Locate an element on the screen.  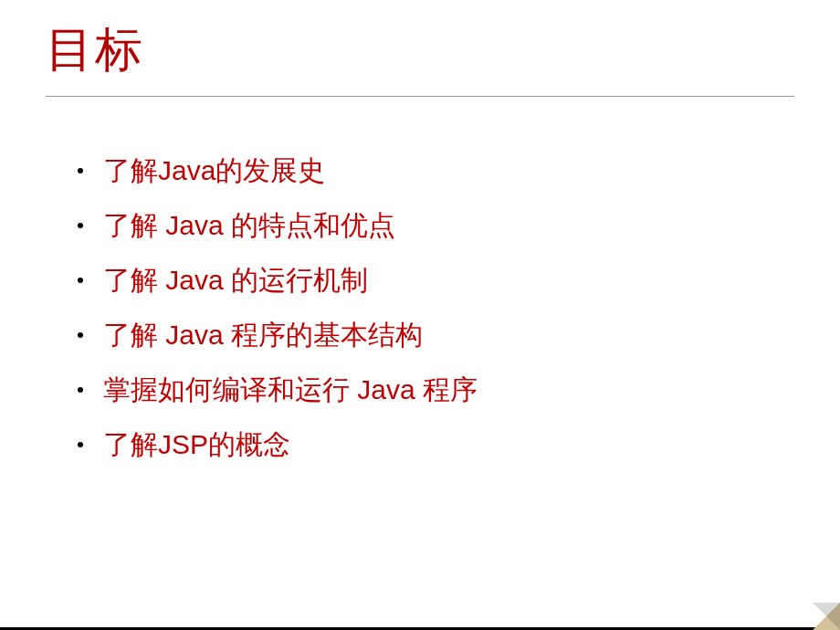
bullet-text: 了解 Java 程序的基本结构 is located at coordinates (263, 335).